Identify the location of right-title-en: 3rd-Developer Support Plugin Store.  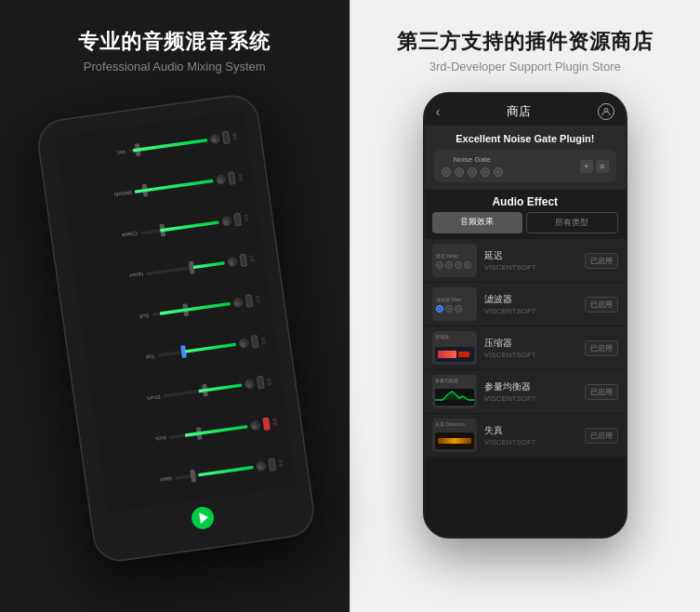
(525, 67).